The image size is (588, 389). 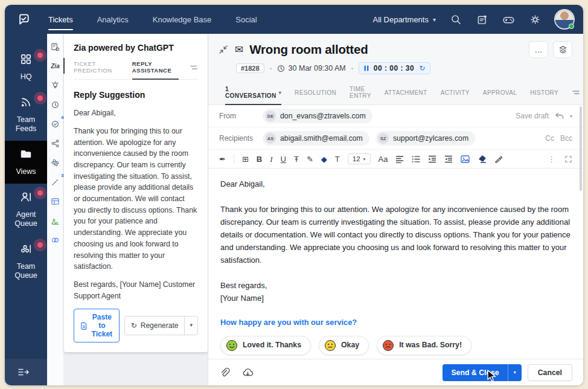 I want to click on insert-signature-icon: ✒, so click(x=222, y=159).